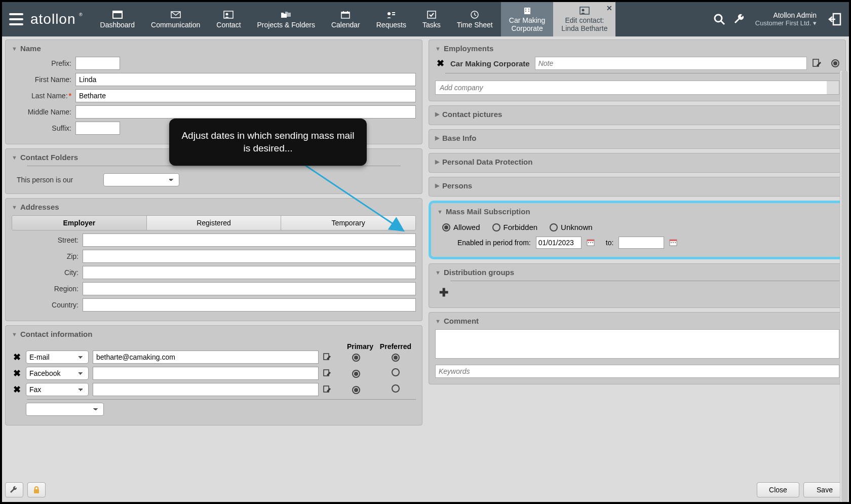  What do you see at coordinates (246, 96) in the screenshot?
I see `input-last-name` at bounding box center [246, 96].